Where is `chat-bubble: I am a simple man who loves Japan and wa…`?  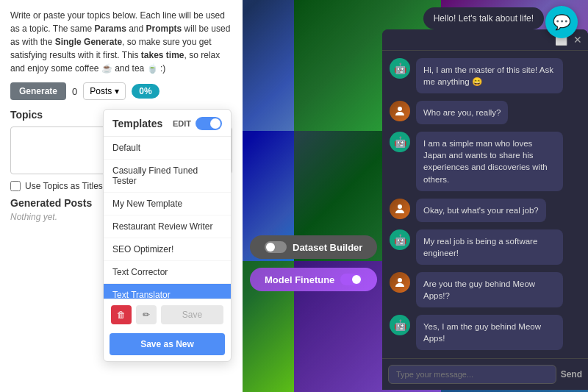
chat-bubble: I am a simple man who loves Japan and wa… is located at coordinates (490, 161).